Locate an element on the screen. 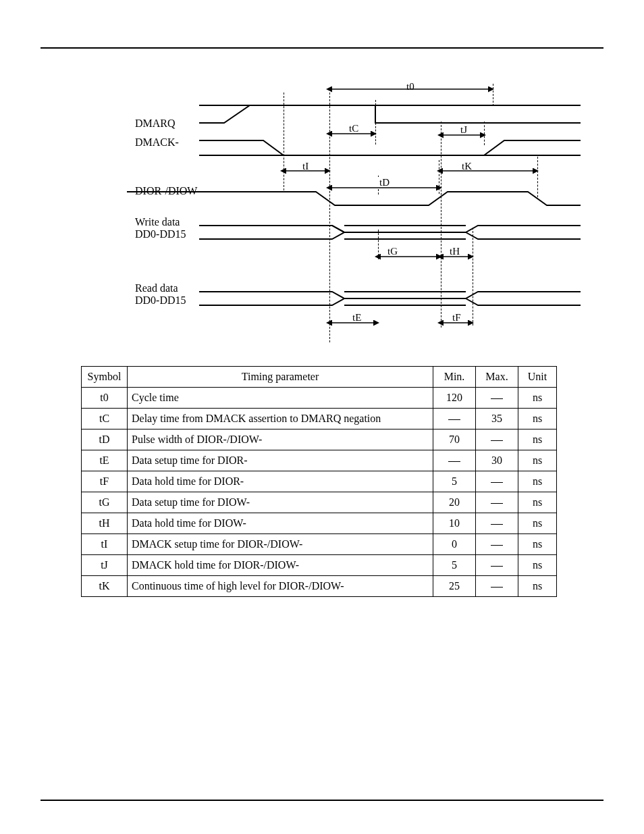  cell-param: Data hold time for DIOR- is located at coordinates (281, 482).